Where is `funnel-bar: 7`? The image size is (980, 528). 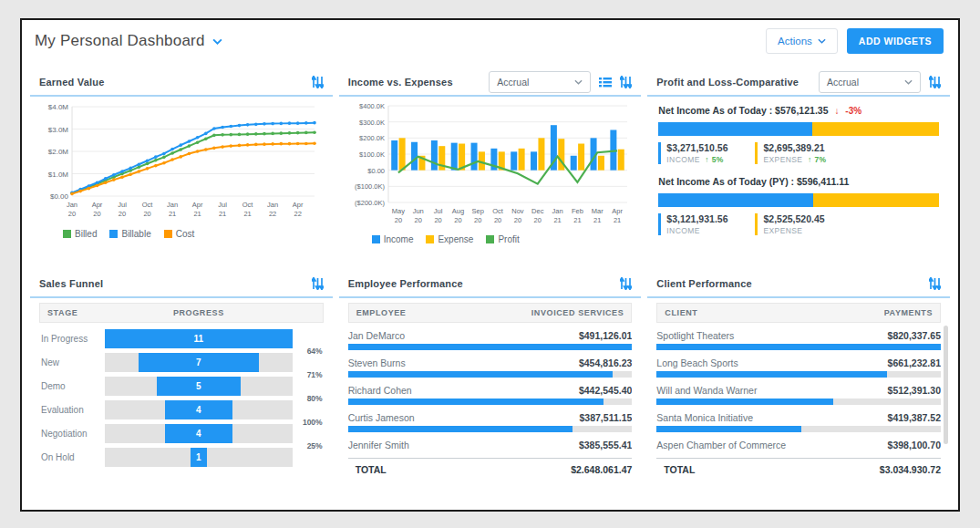 funnel-bar: 7 is located at coordinates (199, 363).